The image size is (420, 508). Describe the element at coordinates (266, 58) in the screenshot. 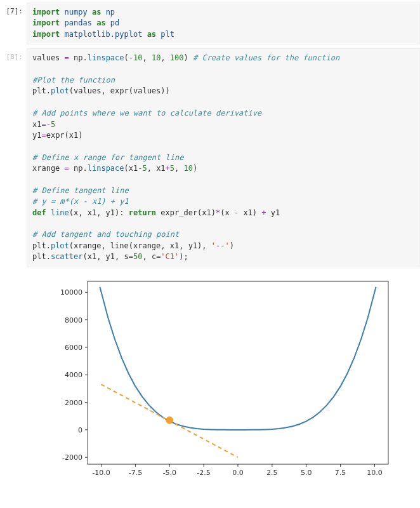

I see `code-token: # Create values for the function` at that location.